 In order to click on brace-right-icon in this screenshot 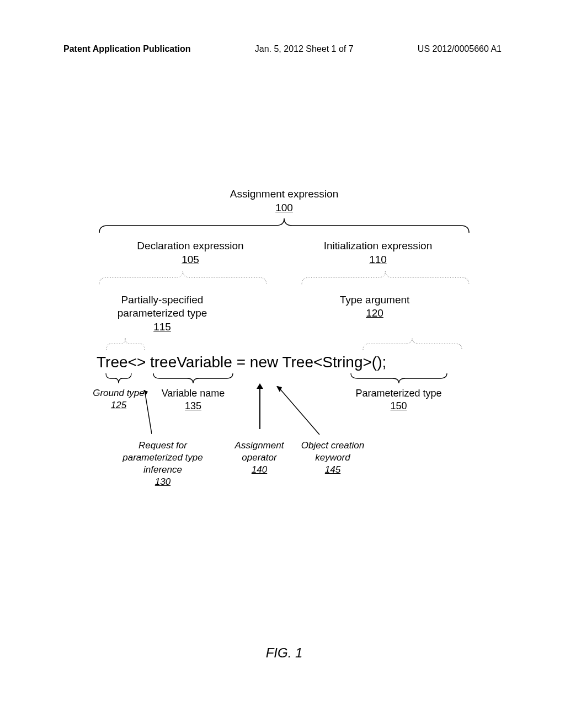, I will do `click(385, 277)`.